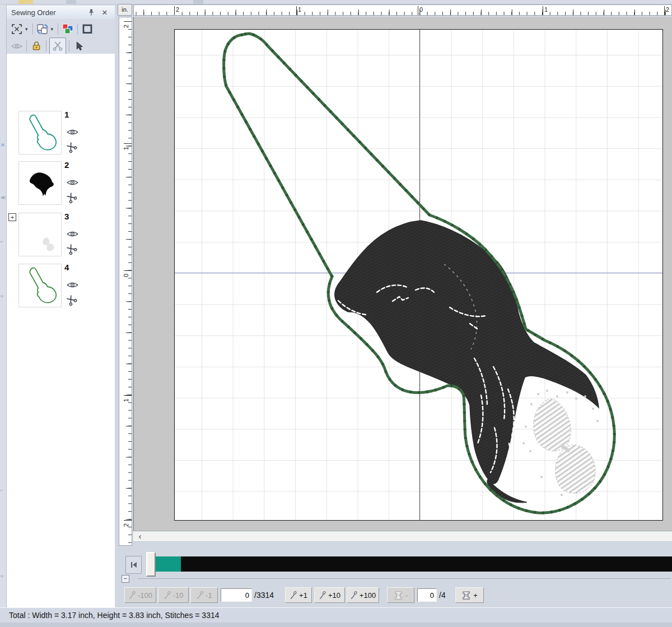 Image resolution: width=672 pixels, height=627 pixels. Describe the element at coordinates (403, 10) in the screenshot. I see `horizontal-ruler: 2 1 0 1 2` at that location.